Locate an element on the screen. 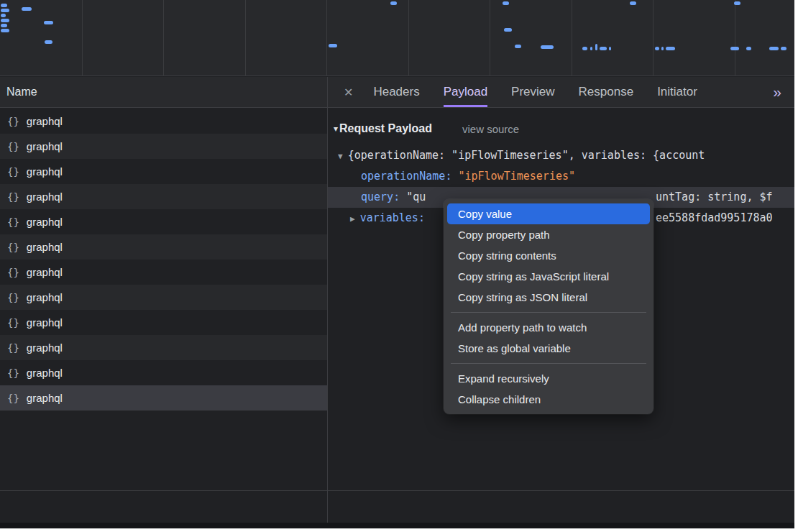  tab-initiator: Initiator is located at coordinates (677, 92).